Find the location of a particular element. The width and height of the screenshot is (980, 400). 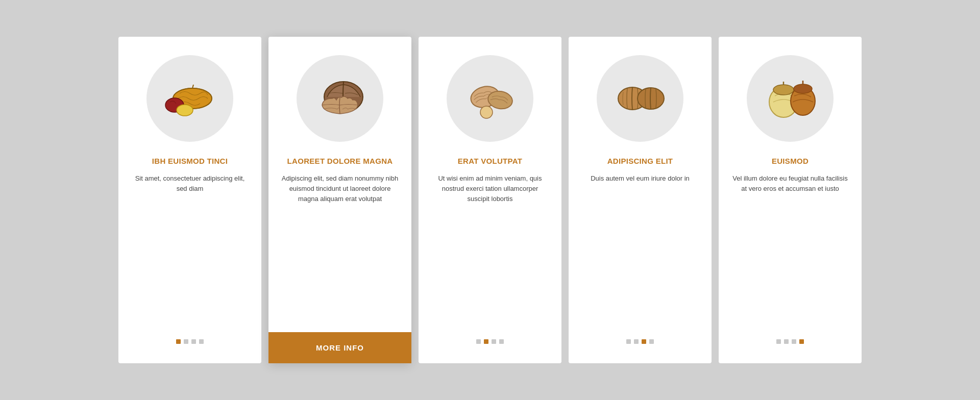

card-2: LAOREET DOLORE MAGNA Adipiscing elit, se… is located at coordinates (340, 200).